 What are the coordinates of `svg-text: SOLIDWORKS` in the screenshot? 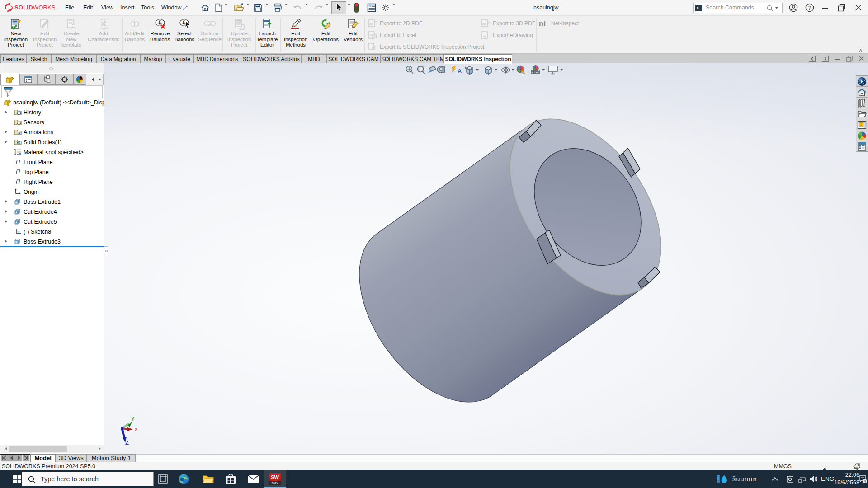 It's located at (35, 7).